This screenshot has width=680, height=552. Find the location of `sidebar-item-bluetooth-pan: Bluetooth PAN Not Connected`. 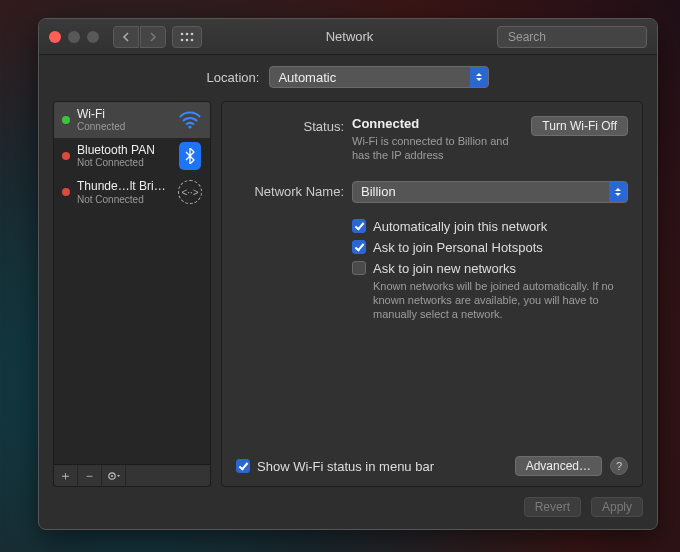

sidebar-item-bluetooth-pan: Bluetooth PAN Not Connected is located at coordinates (132, 156).